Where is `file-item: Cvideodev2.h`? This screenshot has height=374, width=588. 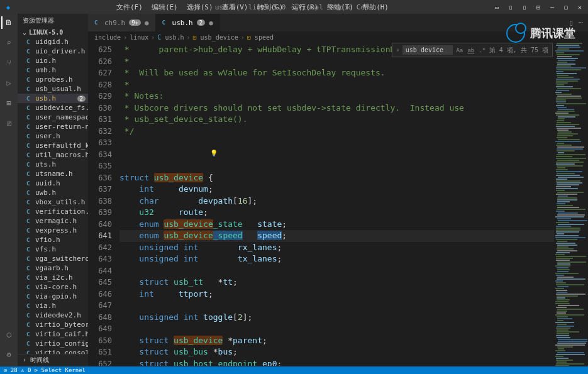 file-item: Cvideodev2.h is located at coordinates (53, 316).